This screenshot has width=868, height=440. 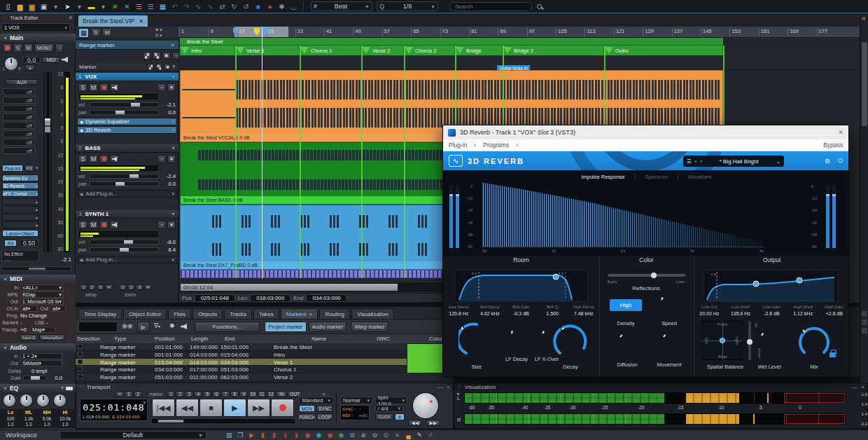 I want to click on preset-menu-icon: ☰, so click(x=689, y=161).